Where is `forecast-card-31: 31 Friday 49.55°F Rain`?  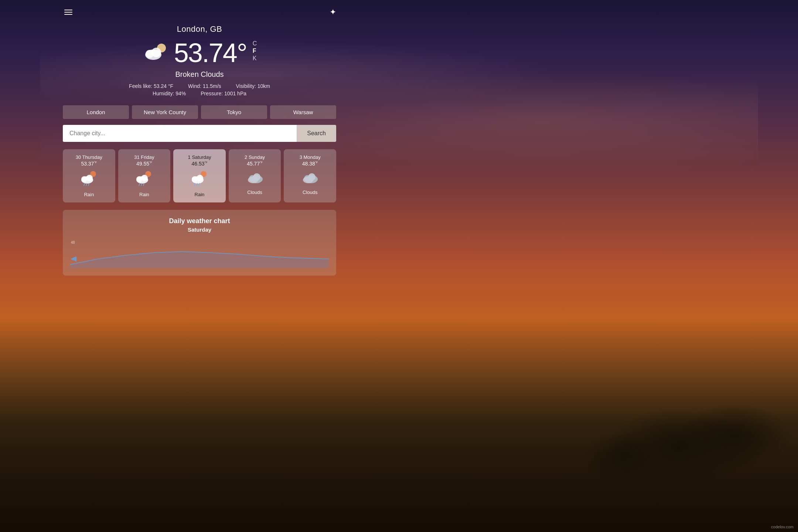
forecast-card-31: 31 Friday 49.55°F Rain is located at coordinates (144, 176).